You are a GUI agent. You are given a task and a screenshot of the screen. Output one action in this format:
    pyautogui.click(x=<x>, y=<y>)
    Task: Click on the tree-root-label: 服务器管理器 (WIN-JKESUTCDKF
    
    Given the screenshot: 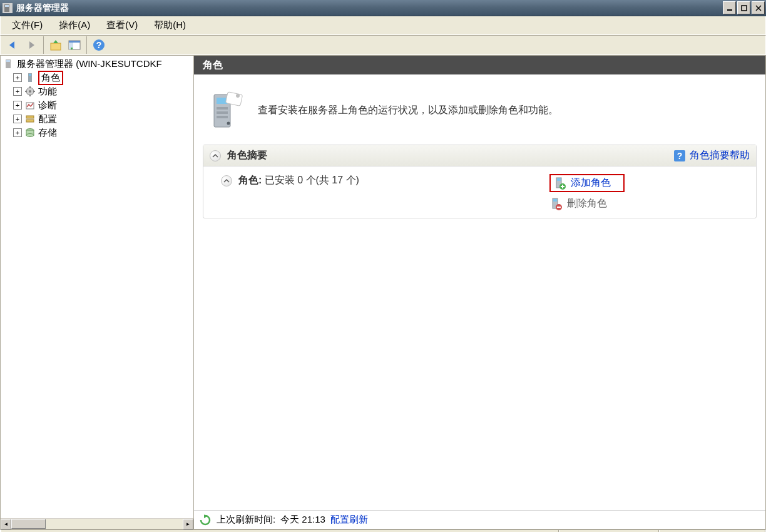 What is the action you would take?
    pyautogui.click(x=89, y=64)
    